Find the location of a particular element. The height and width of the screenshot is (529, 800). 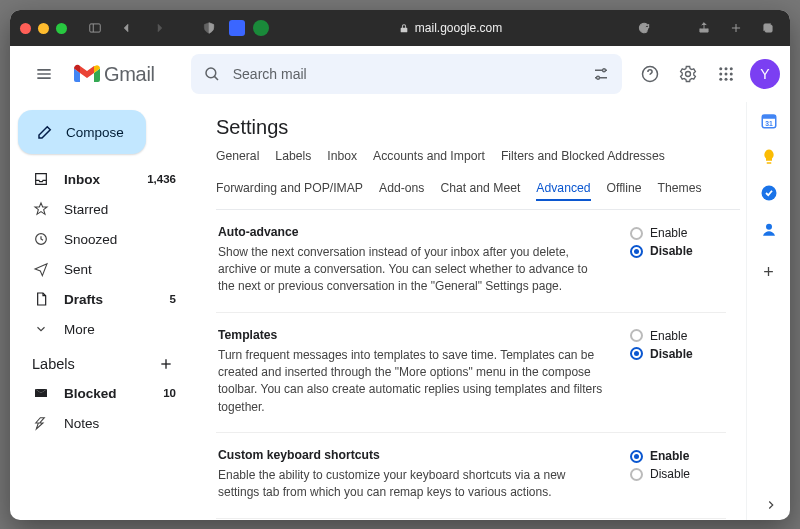

main-menu-button is located at coordinates (44, 74).